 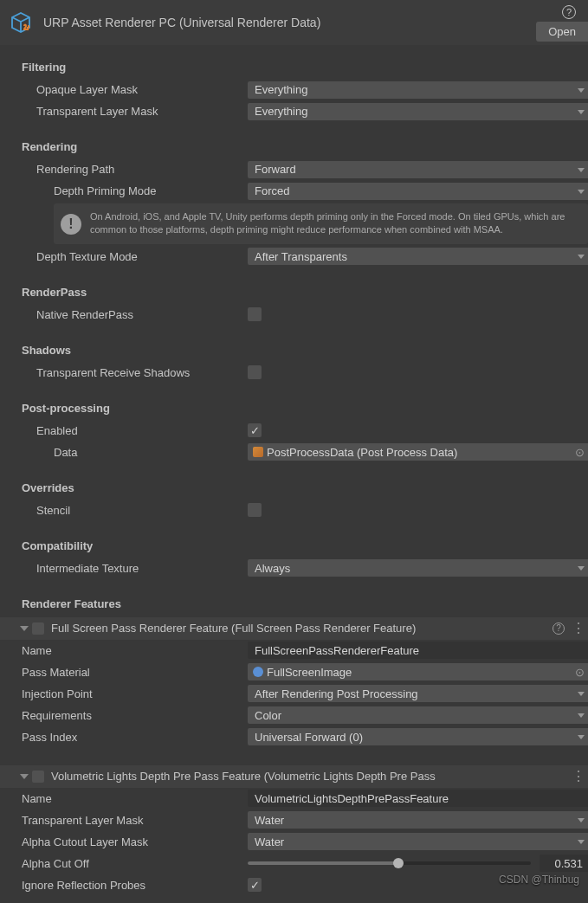 I want to click on f2-aclm-dropdown: Water, so click(x=417, y=842).